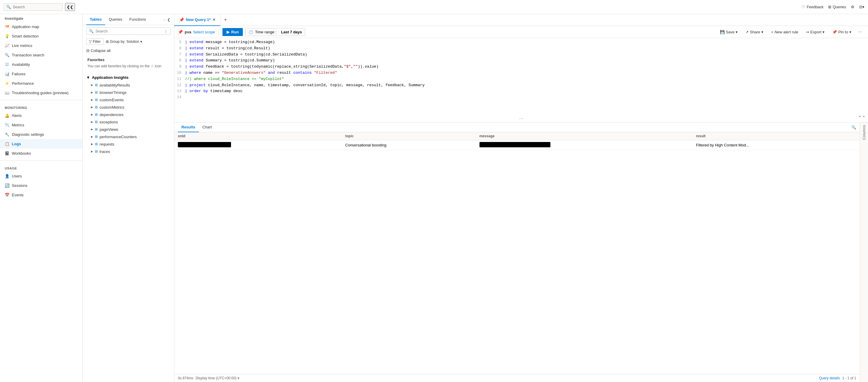 This screenshot has height=382, width=868. Describe the element at coordinates (862, 7) in the screenshot. I see `layout-button: ⊟▾` at that location.